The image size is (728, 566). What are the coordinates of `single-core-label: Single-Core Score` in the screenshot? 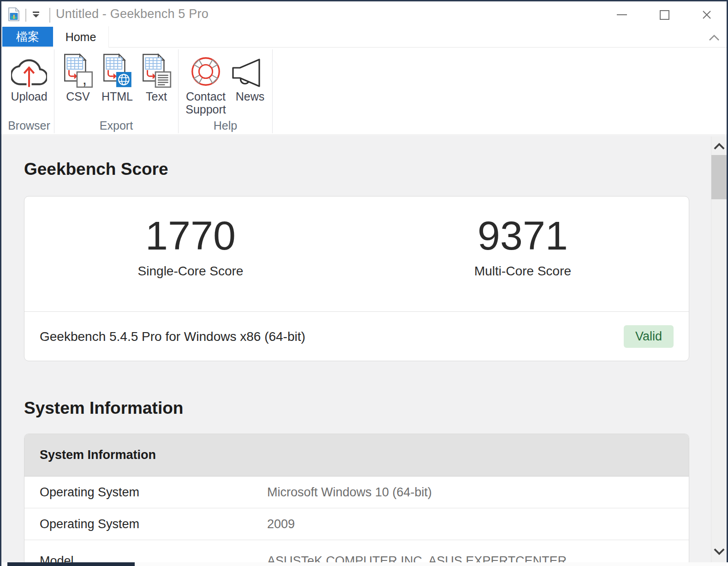 It's located at (191, 271).